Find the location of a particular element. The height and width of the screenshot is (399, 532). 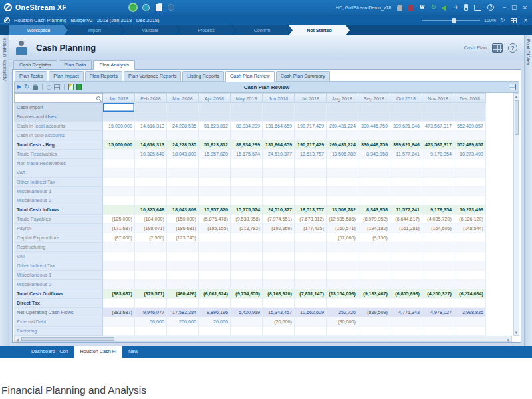

grid-cell: 9,946,077 is located at coordinates (151, 313).